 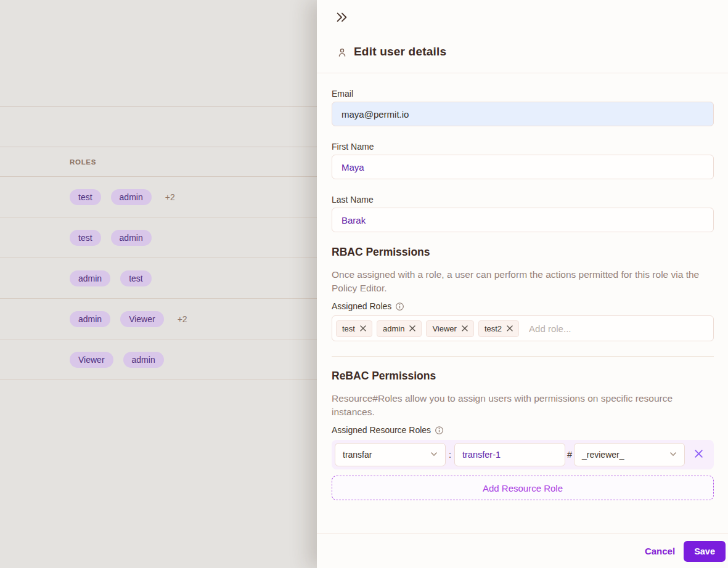 I want to click on assigned-resource-roles-label: Assigned Resource Roles, so click(x=381, y=430).